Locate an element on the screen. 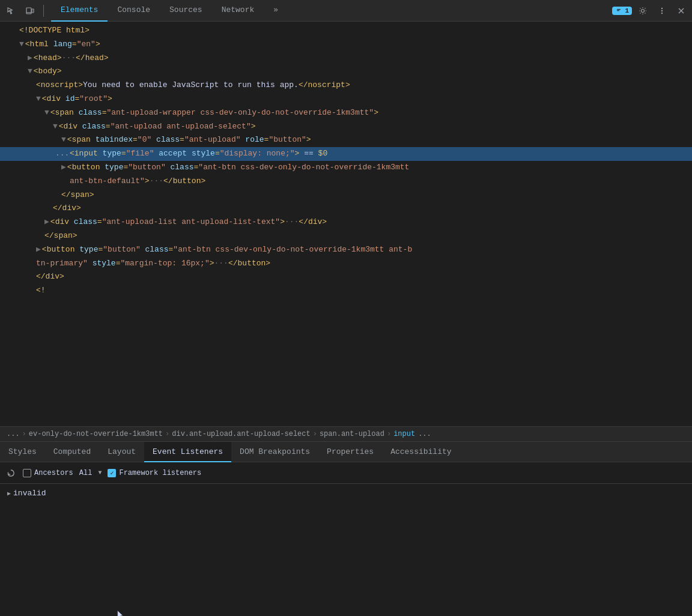 The height and width of the screenshot is (616, 692). refresh-button is located at coordinates (11, 473).